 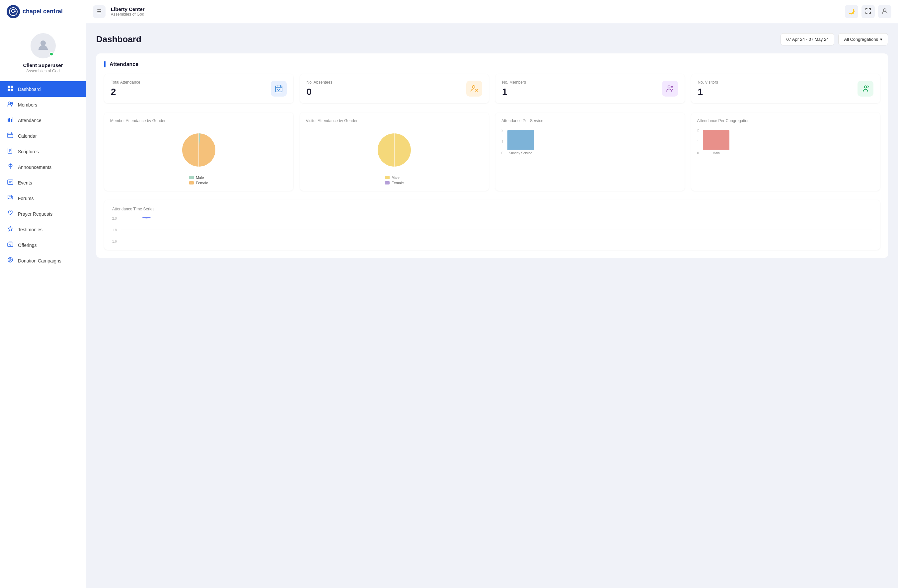 What do you see at coordinates (492, 209) in the screenshot?
I see `time-series-title: Attendance Time Series` at bounding box center [492, 209].